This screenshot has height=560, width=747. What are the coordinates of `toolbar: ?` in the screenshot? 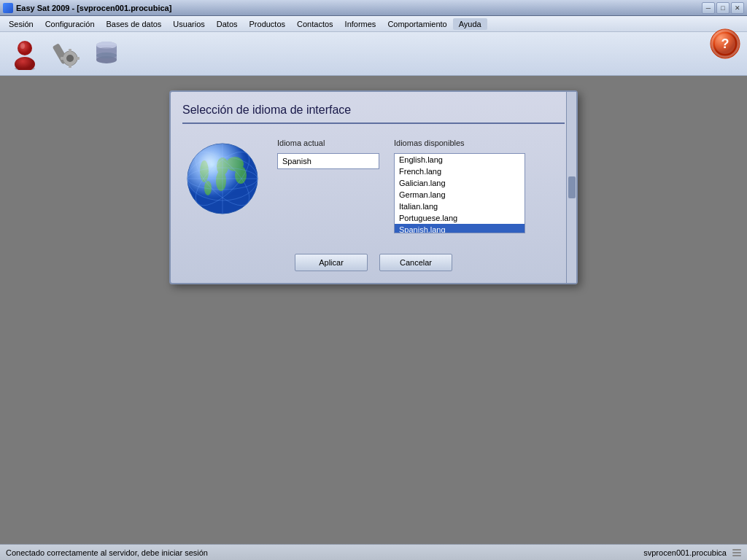 It's located at (374, 54).